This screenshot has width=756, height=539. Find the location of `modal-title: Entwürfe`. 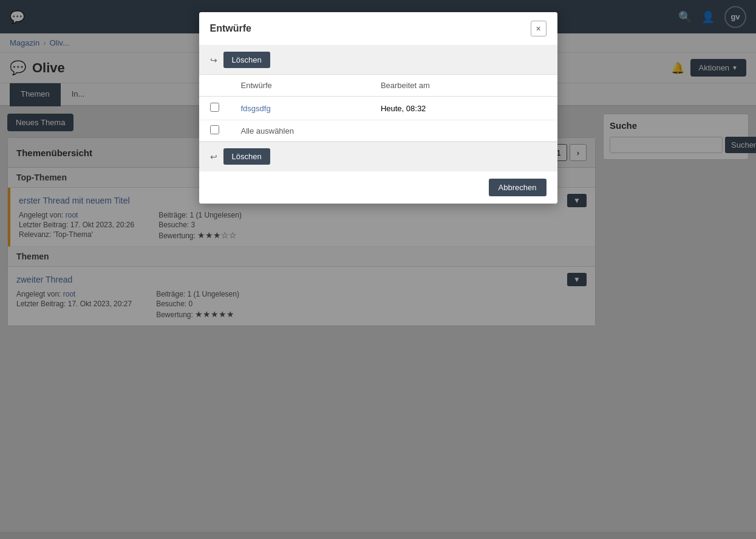

modal-title: Entwürfe is located at coordinates (231, 29).